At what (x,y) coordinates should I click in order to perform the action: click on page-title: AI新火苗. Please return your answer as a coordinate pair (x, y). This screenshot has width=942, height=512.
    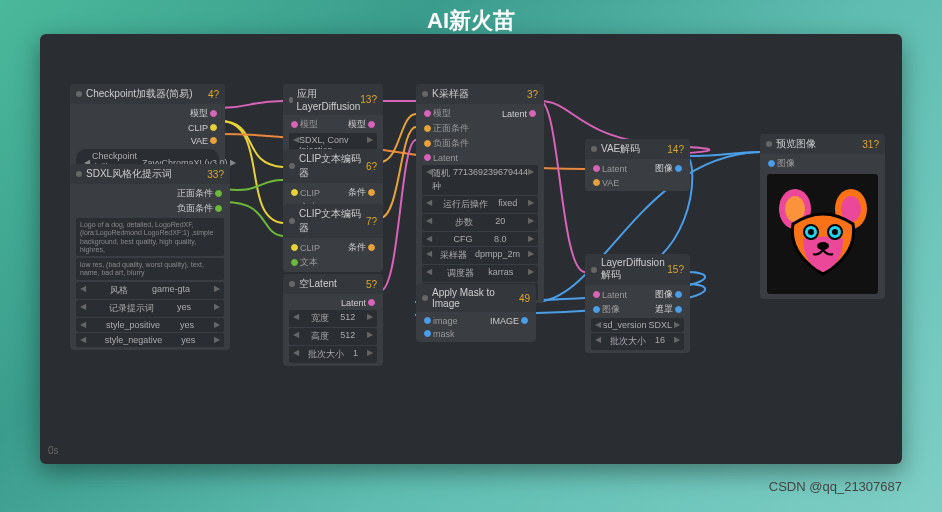
    Looking at the image, I should click on (471, 21).